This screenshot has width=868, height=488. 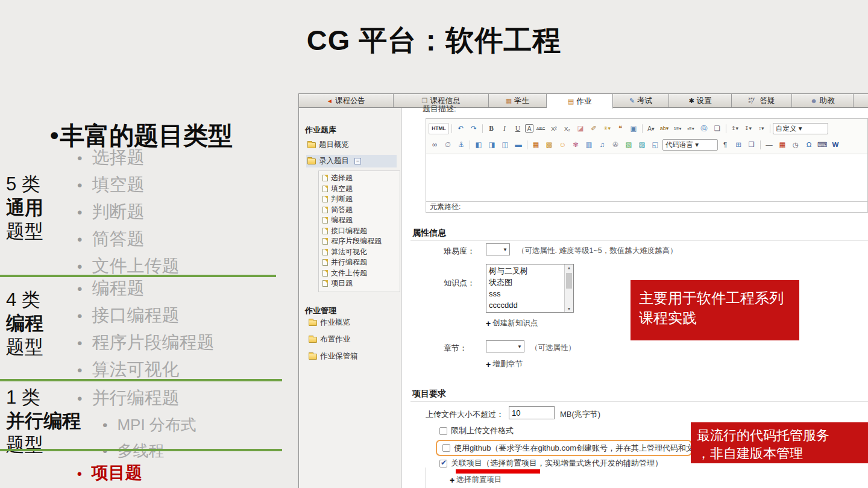 What do you see at coordinates (448, 145) in the screenshot?
I see `unlink-icon: ∅` at bounding box center [448, 145].